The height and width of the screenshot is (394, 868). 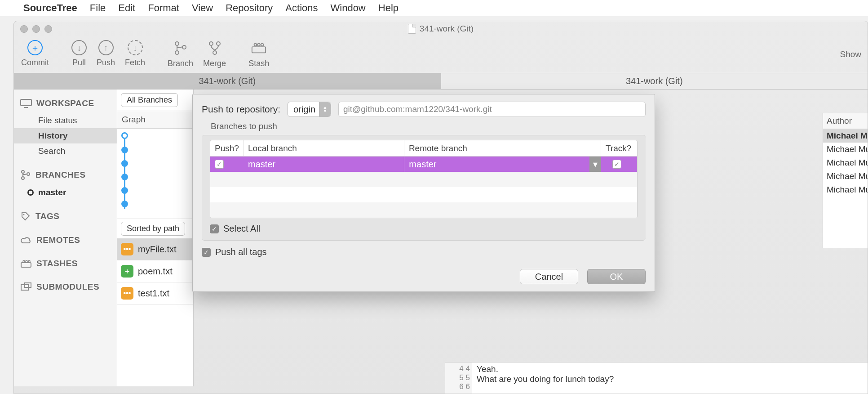 I want to click on current-branch-icon, so click(x=31, y=193).